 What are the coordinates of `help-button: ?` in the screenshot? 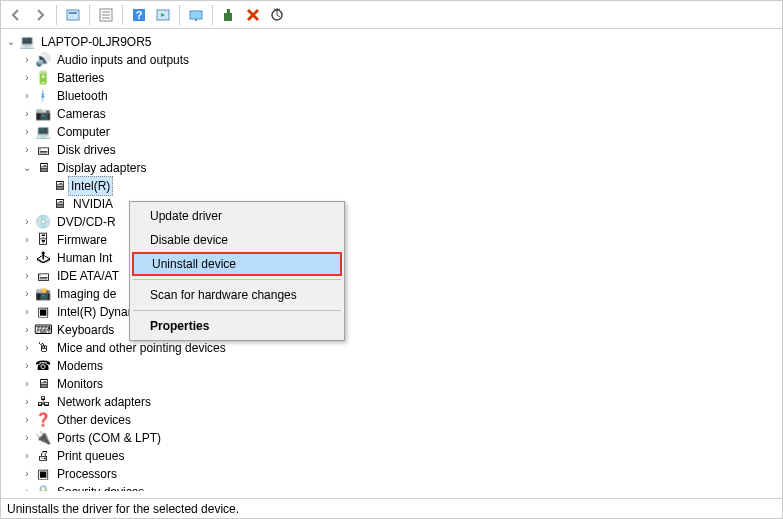 It's located at (139, 15).